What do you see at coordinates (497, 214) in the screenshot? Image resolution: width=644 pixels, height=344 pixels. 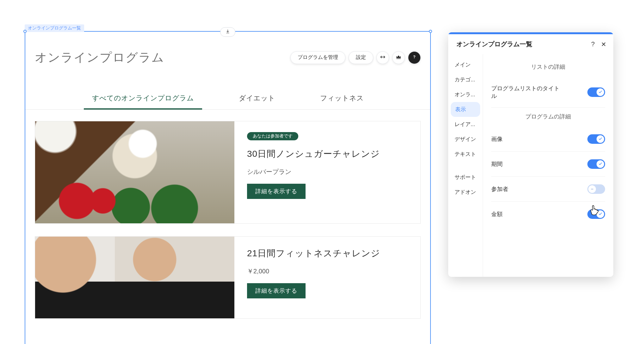 I see `toggle-label: 金額` at bounding box center [497, 214].